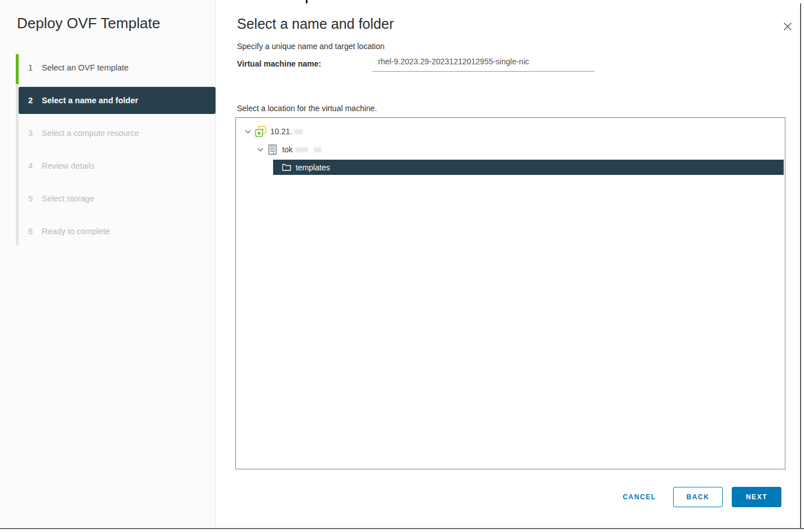 The width and height of the screenshot is (804, 532). I want to click on next-button: NEXT, so click(757, 497).